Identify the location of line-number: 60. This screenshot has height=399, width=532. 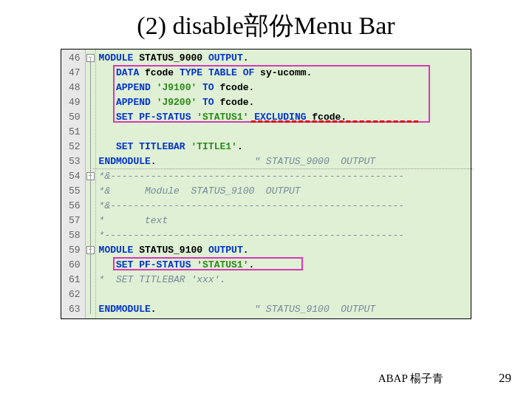
(75, 265).